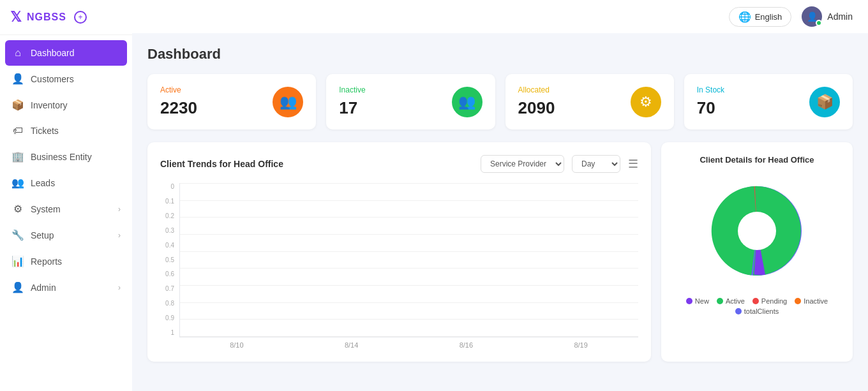 The image size is (868, 391). What do you see at coordinates (47, 17) in the screenshot?
I see `app-name: NGBSS` at bounding box center [47, 17].